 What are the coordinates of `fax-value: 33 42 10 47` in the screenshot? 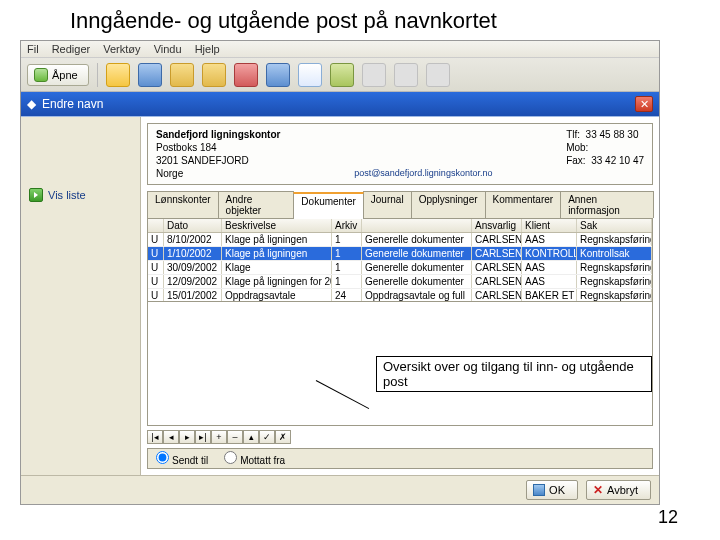 It's located at (618, 160).